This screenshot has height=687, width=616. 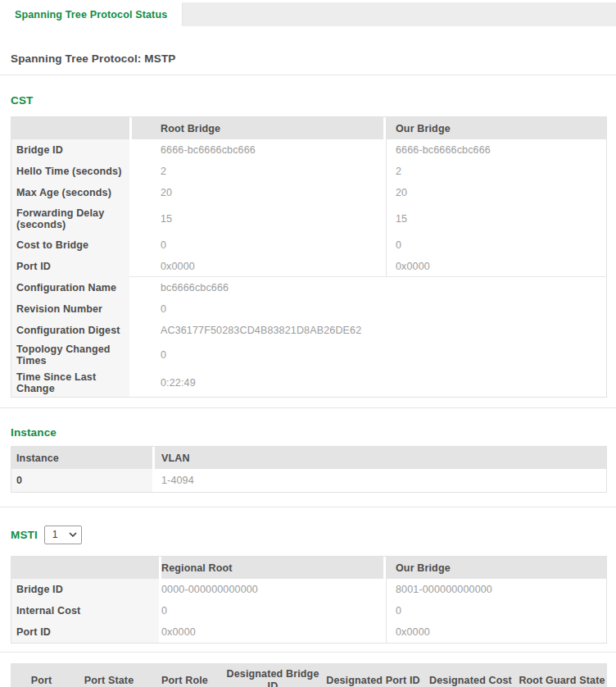 I want to click on port-col-port: Port, so click(x=41, y=676).